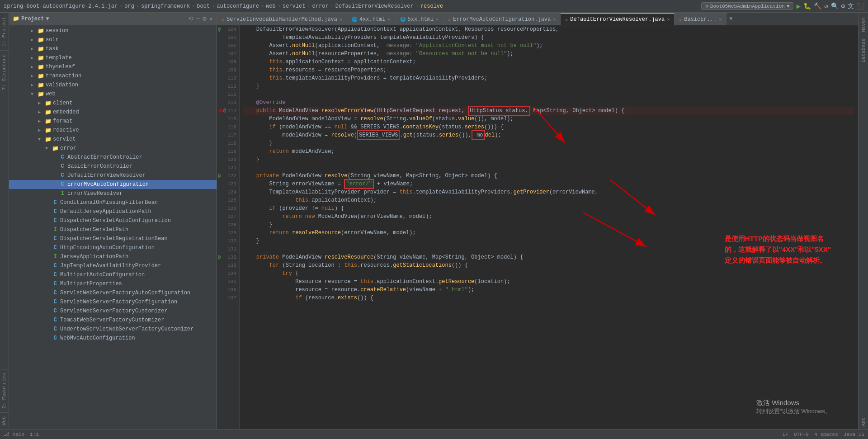  Describe the element at coordinates (228, 78) in the screenshot. I see `gutter-line-110: 110` at that location.